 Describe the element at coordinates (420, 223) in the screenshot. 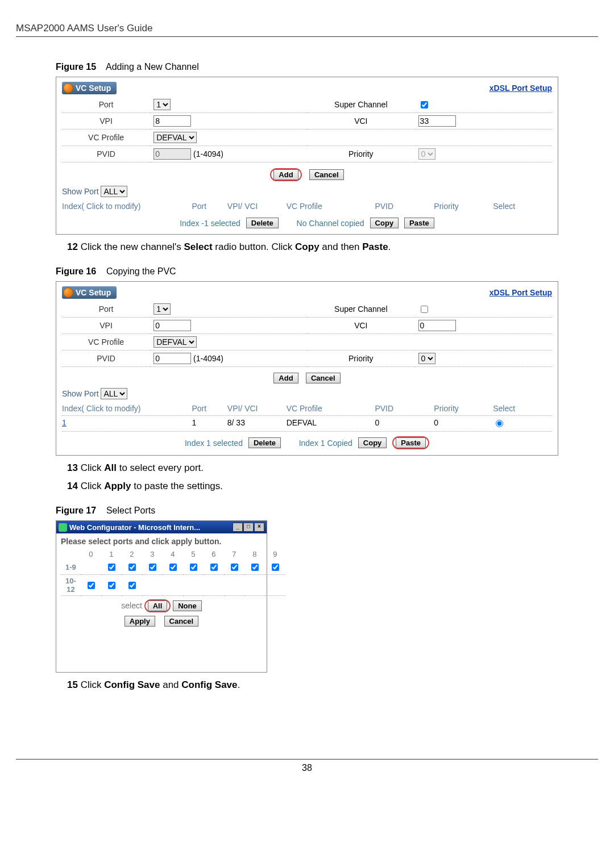

I see `paste-button: Paste` at that location.